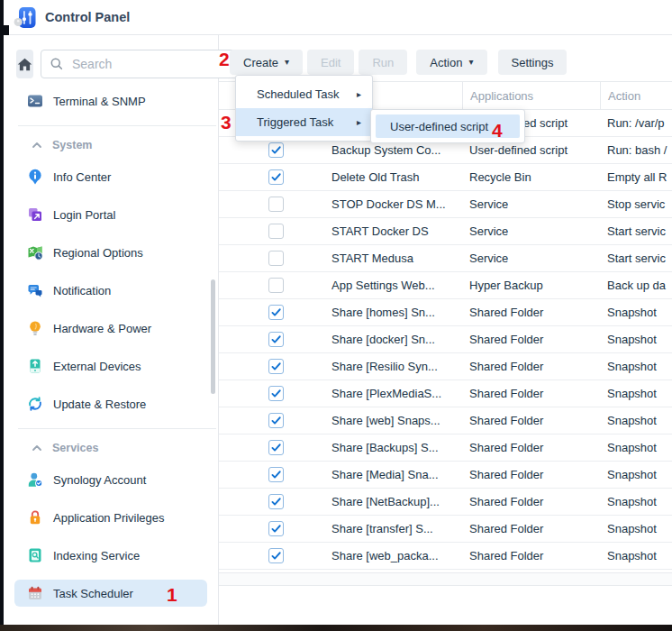  I want to click on home-button, so click(25, 64).